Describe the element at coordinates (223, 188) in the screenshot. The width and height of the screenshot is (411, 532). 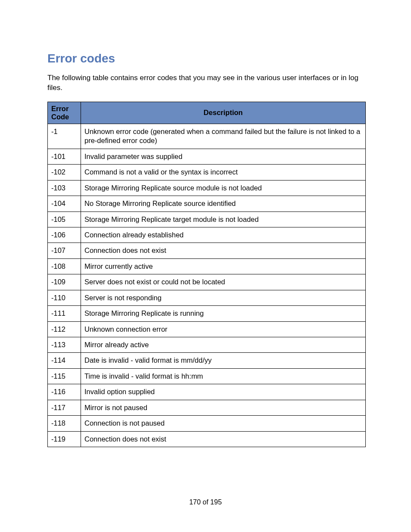
I see `cell-description: Storage Mirroring Replicate source modul…` at that location.